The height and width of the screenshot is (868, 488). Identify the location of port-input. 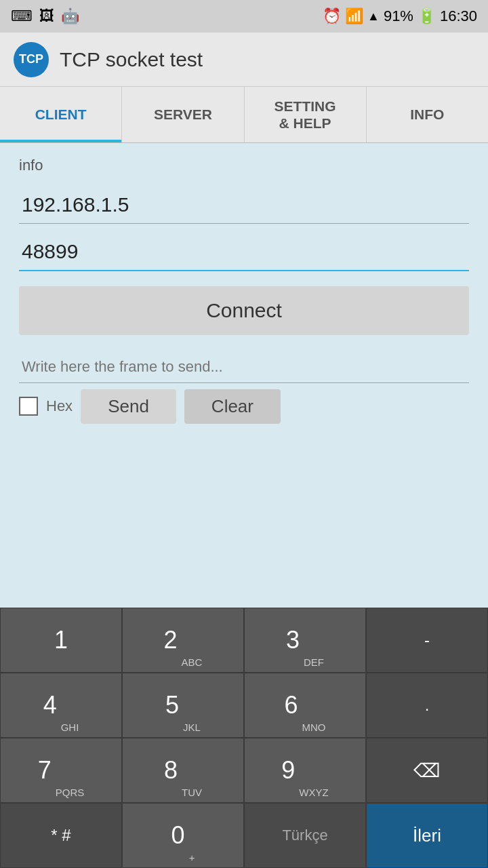
(244, 252).